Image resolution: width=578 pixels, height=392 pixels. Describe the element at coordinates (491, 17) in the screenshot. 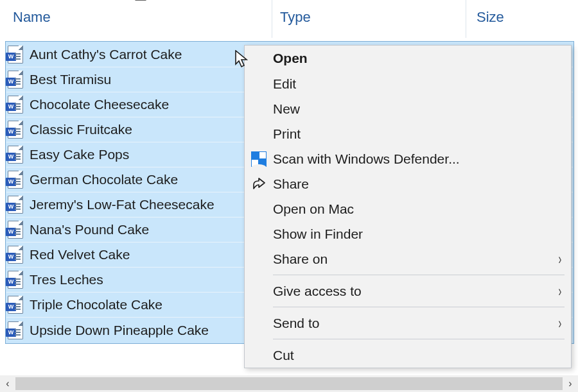

I see `column-header-size-label: Size` at that location.